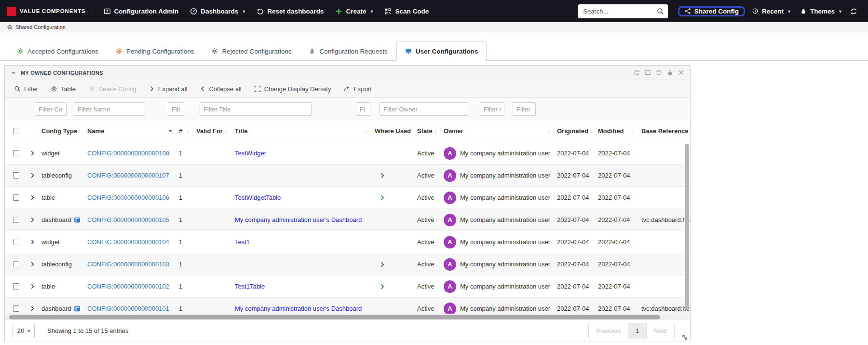 The height and width of the screenshot is (345, 868). I want to click on tab-label: Rejected Configurations, so click(257, 51).